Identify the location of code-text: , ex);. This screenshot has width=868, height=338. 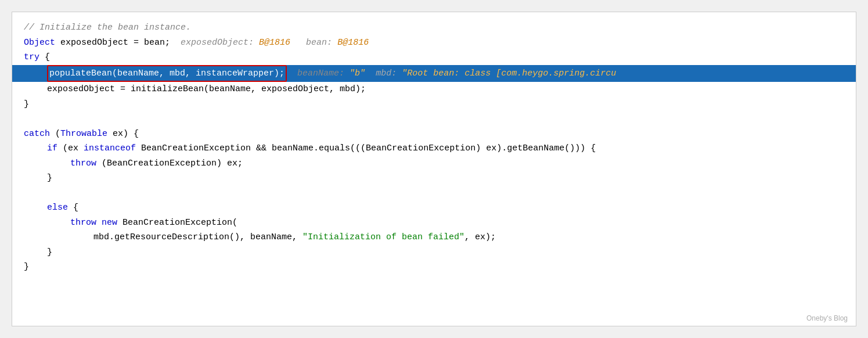
(480, 238).